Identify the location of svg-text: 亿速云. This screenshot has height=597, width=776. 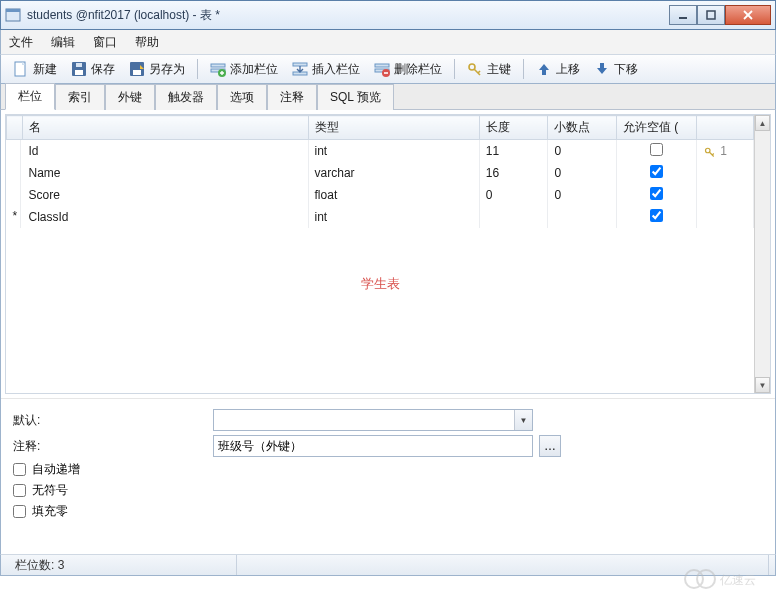
(738, 580).